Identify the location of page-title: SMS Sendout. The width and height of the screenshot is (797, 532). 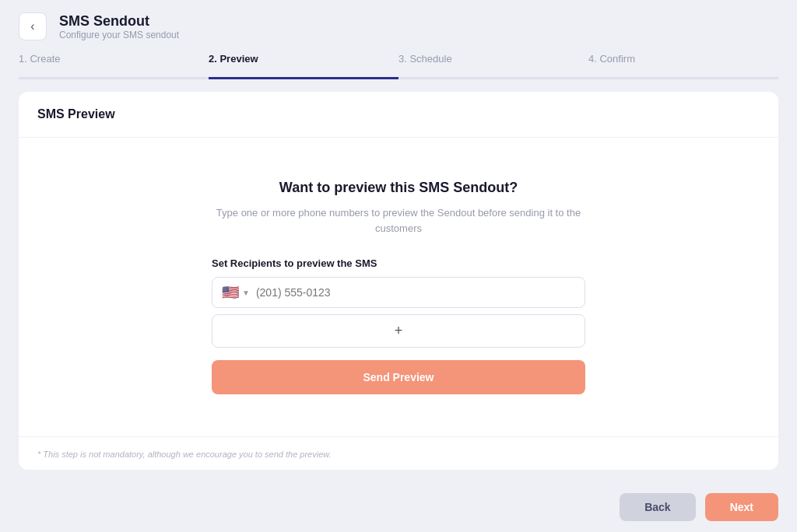
(119, 22).